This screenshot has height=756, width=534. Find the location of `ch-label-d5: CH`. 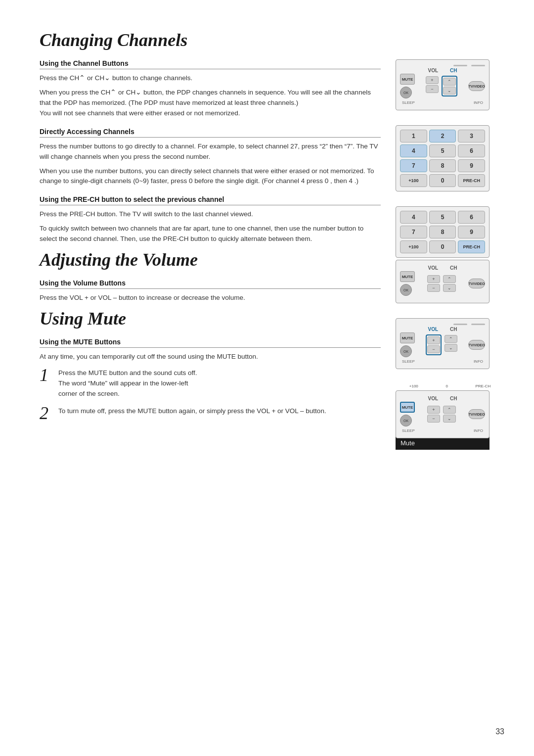

ch-label-d5: CH is located at coordinates (453, 399).